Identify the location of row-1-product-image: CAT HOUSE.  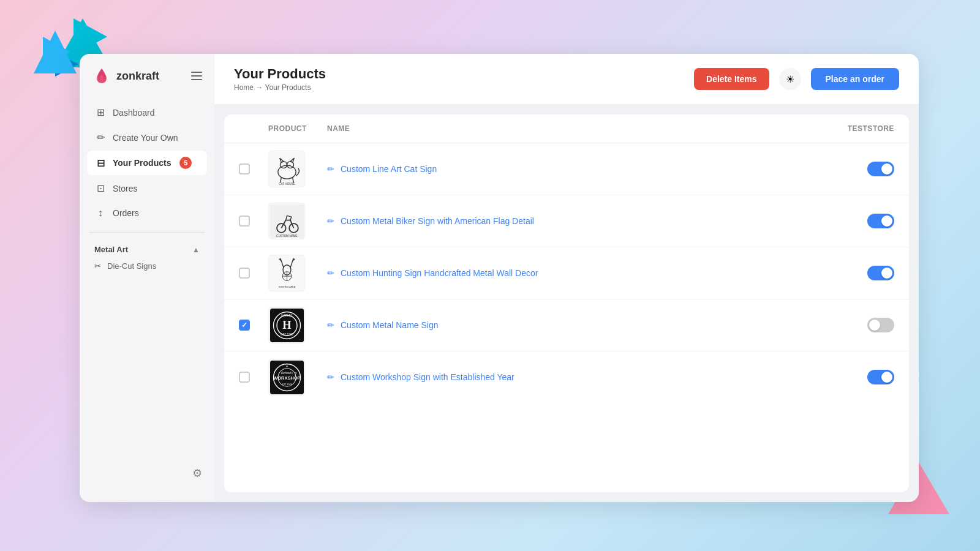
(287, 169).